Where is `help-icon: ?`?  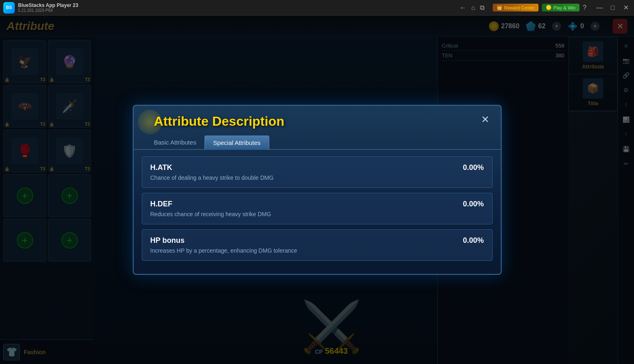
help-icon: ? is located at coordinates (584, 8).